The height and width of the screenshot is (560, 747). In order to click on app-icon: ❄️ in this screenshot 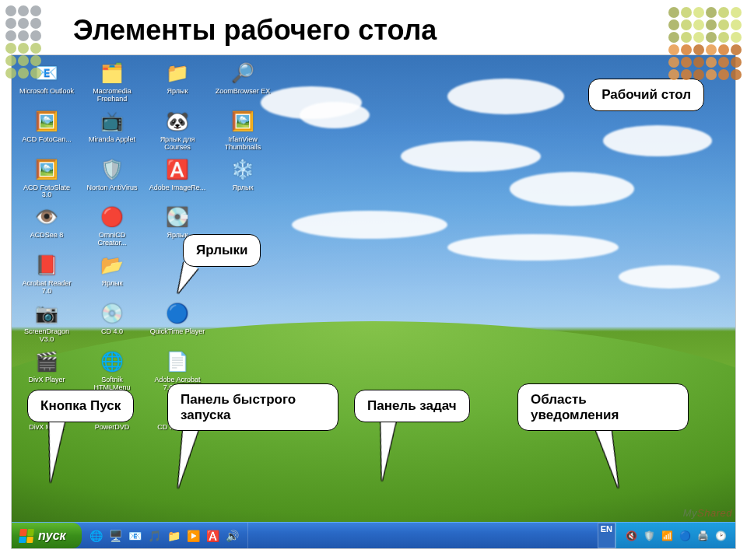, I will do `click(243, 170)`.